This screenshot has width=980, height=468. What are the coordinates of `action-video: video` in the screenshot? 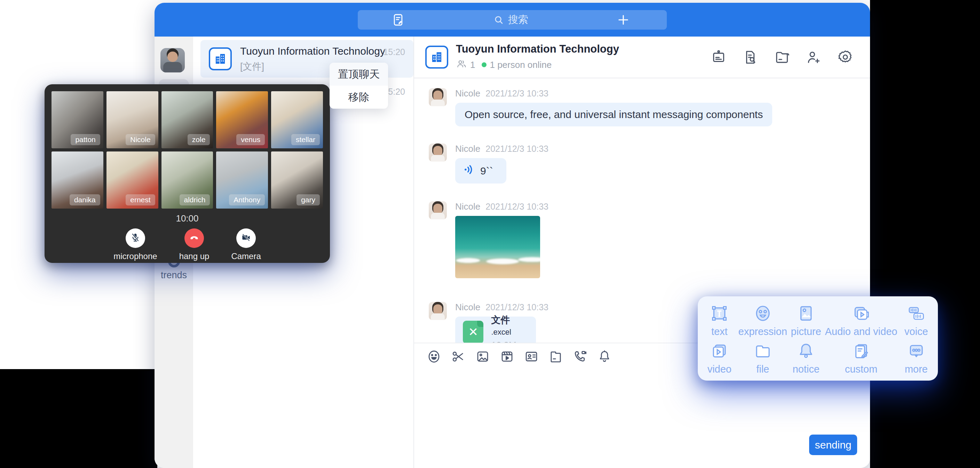 It's located at (719, 358).